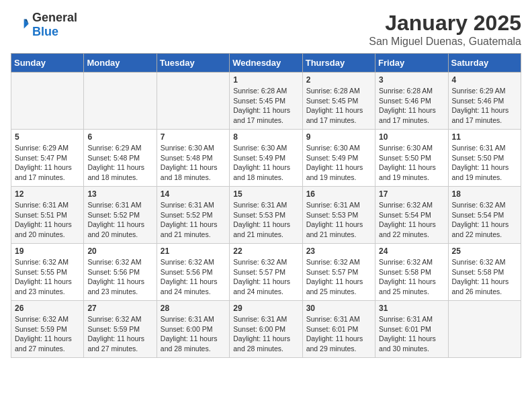 The image size is (532, 411). I want to click on day-number: 11, so click(485, 137).